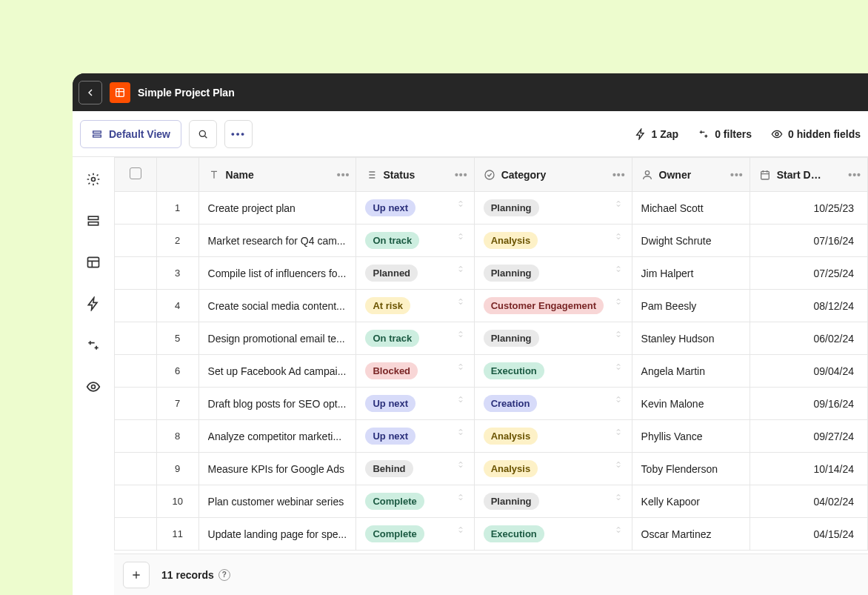 The image size is (868, 595). Describe the element at coordinates (690, 404) in the screenshot. I see `cell-owner: Kevin Malone` at that location.